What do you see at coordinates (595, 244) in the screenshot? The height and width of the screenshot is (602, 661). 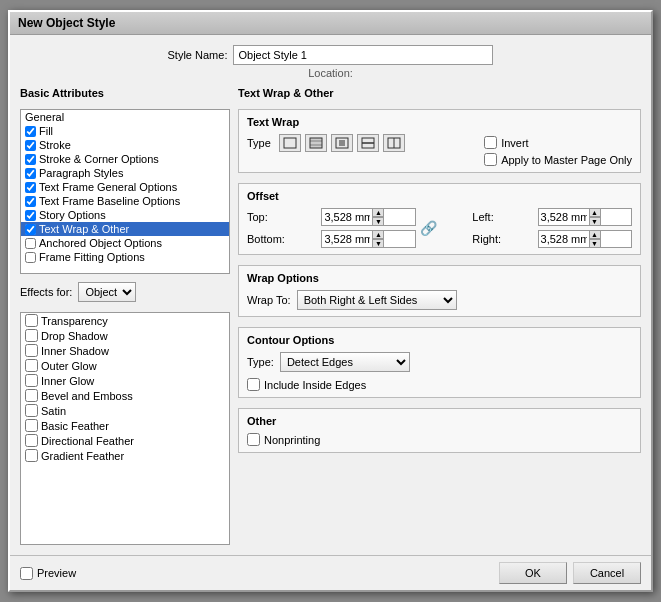 I see `right-spin-down: ▼` at bounding box center [595, 244].